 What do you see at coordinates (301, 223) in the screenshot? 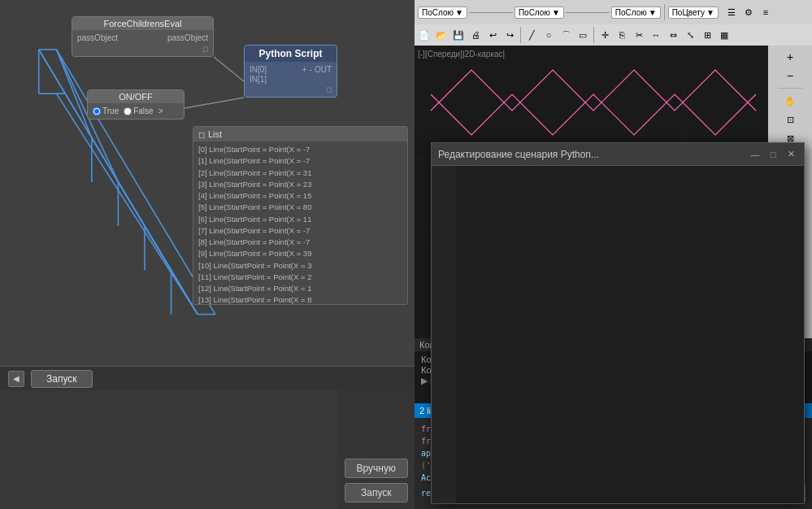
I see `list-content: [0] Line(StartPoint = Point(X = -7[1] Li…` at bounding box center [301, 223].